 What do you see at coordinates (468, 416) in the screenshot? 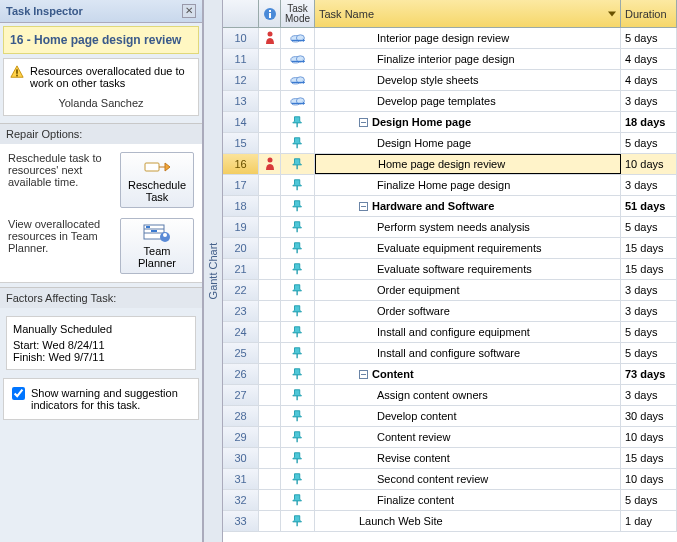
I see `task-name-cell: Develop content` at bounding box center [468, 416].